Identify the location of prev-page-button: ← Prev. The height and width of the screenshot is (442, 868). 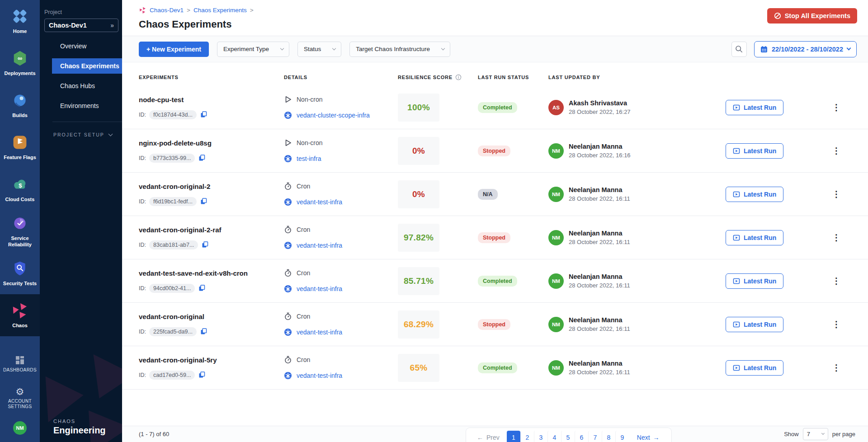
(488, 437).